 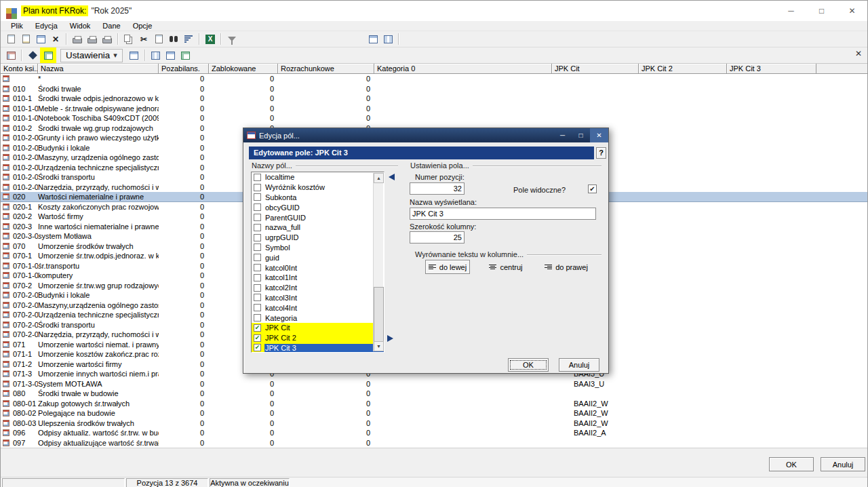 What do you see at coordinates (852, 11) in the screenshot?
I see `close-button: ✕` at bounding box center [852, 11].